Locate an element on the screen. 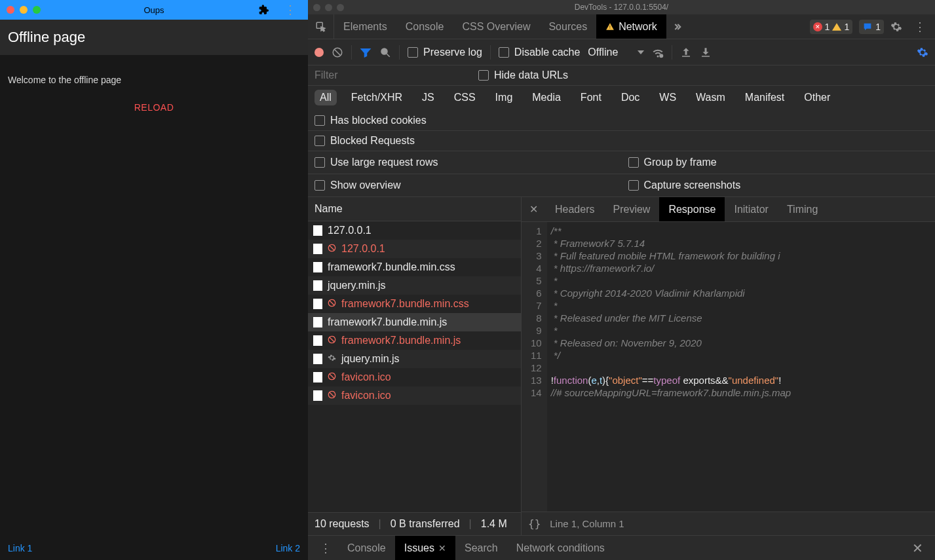 The height and width of the screenshot is (560, 935). large-rows-checkbox: Use large request rows is located at coordinates (465, 162).